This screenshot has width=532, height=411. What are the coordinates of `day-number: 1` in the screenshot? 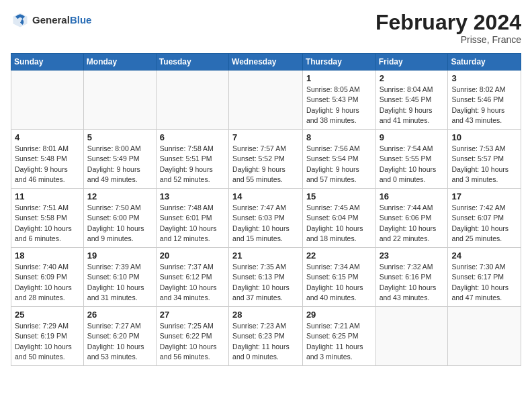 It's located at (339, 78).